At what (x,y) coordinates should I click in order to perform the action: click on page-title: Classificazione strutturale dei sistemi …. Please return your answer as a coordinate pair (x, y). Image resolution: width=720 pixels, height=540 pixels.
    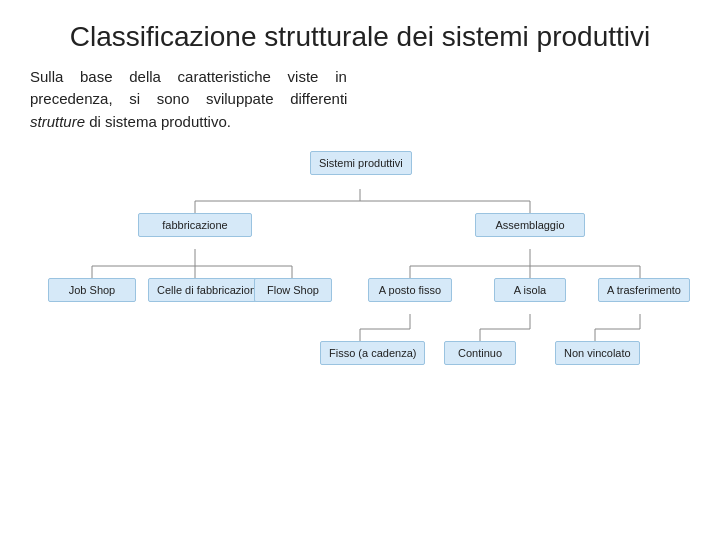
    Looking at the image, I should click on (360, 37).